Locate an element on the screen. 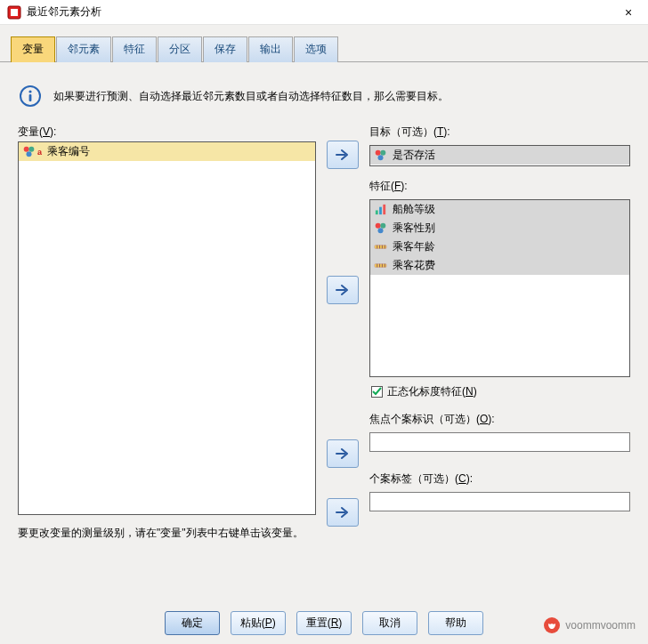  app-icon is located at coordinates (14, 12).